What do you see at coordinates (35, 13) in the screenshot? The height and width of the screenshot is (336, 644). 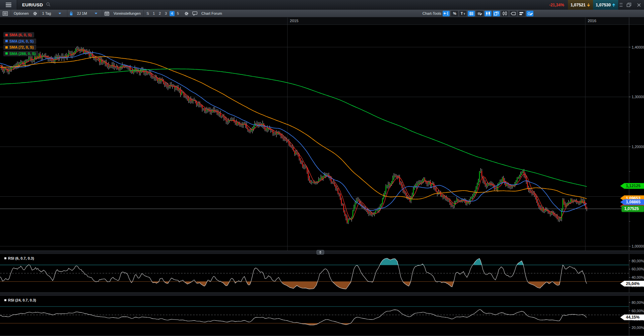 I see `options-gear-icon` at bounding box center [35, 13].